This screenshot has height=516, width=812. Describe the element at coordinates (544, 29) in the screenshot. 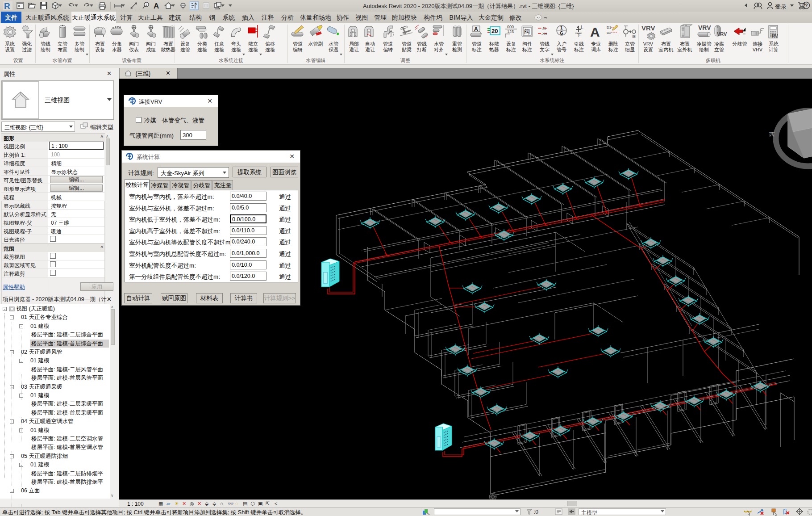

I see `svg-text: -J1` at that location.